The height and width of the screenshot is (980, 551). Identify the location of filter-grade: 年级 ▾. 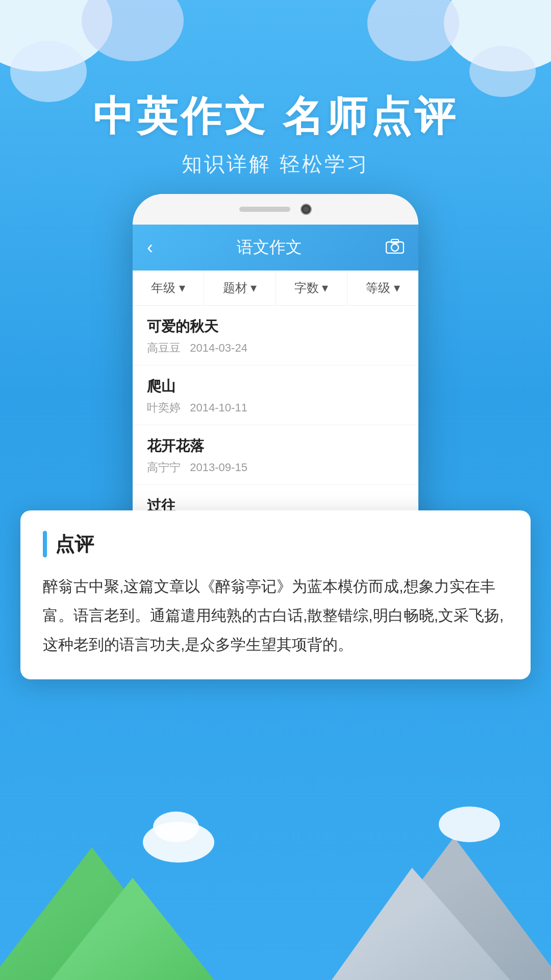
(168, 288).